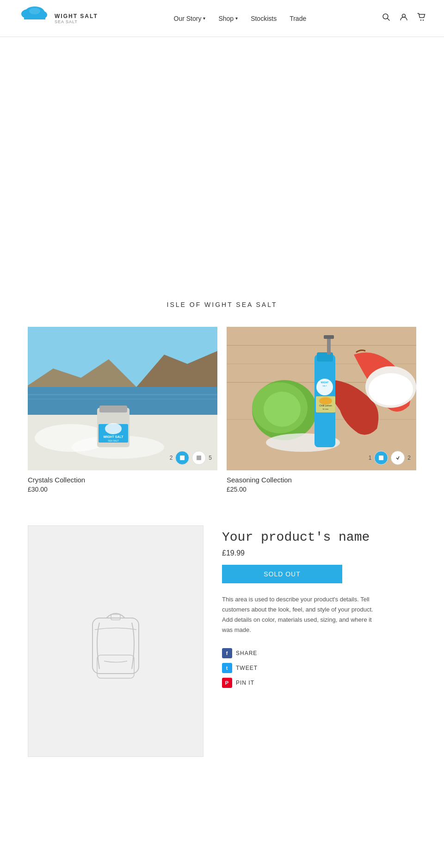 This screenshot has height=868, width=444. Describe the element at coordinates (319, 537) in the screenshot. I see `featured-product-name: Your product's name` at that location.